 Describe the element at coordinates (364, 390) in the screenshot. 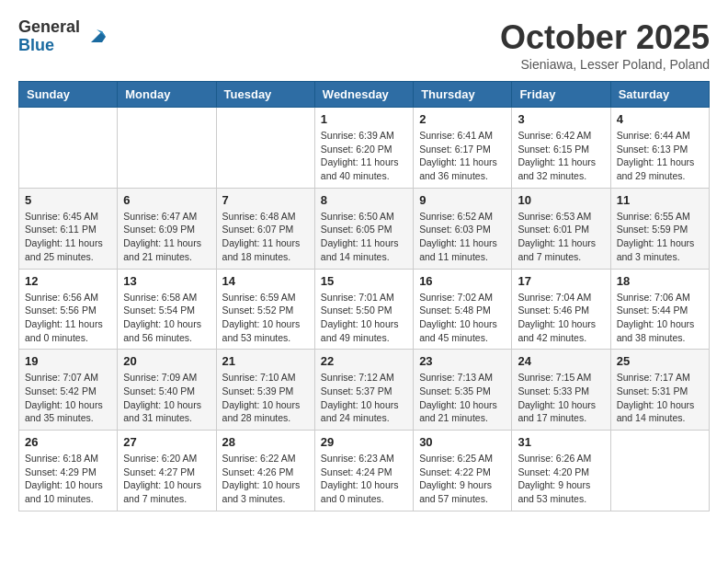

I see `calendar-week-row: 19Sunrise: 7:07 AM Sunset: 5:42 PM Dayli…` at that location.